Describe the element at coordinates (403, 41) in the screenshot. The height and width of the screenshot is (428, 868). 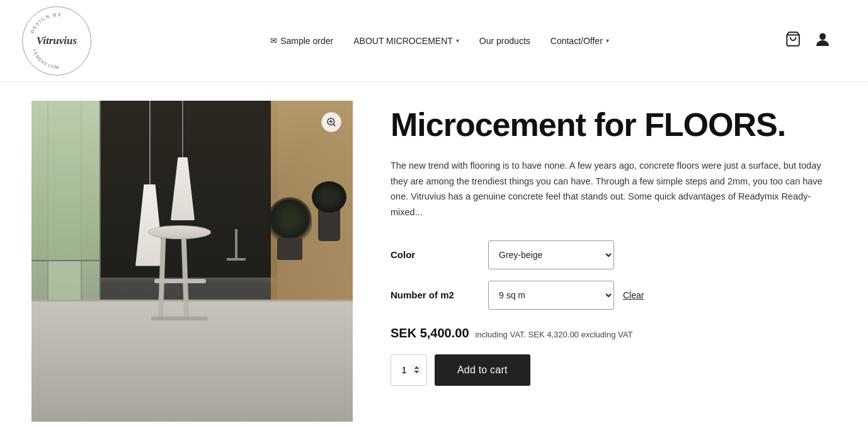
I see `nav-about-microcement-label: ABOUT MICROCEMENT` at that location.